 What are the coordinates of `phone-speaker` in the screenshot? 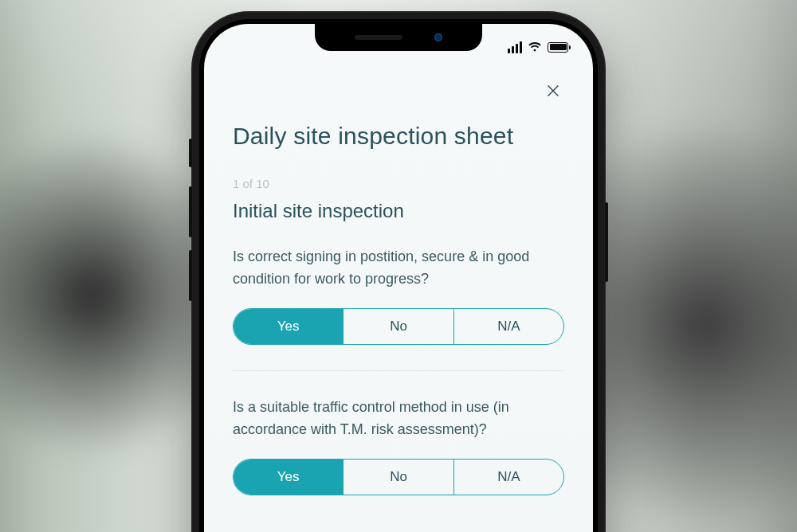 It's located at (379, 37).